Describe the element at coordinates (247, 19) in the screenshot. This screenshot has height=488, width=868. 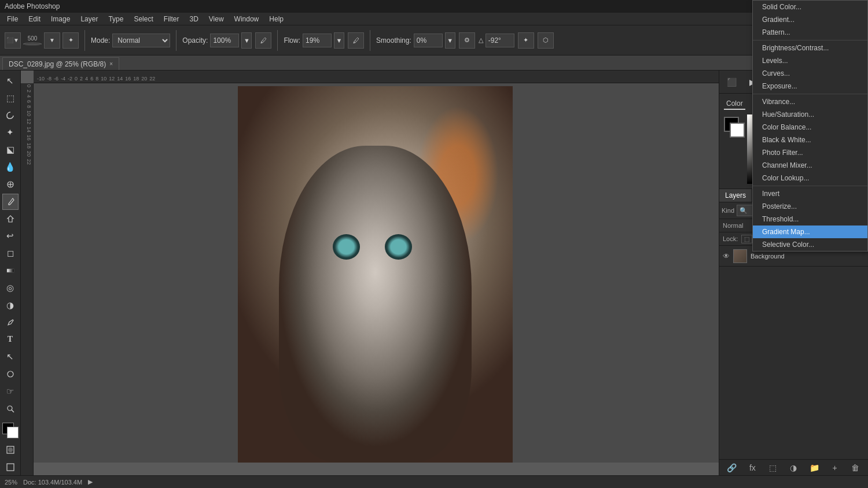
I see `menu-window: Window` at that location.